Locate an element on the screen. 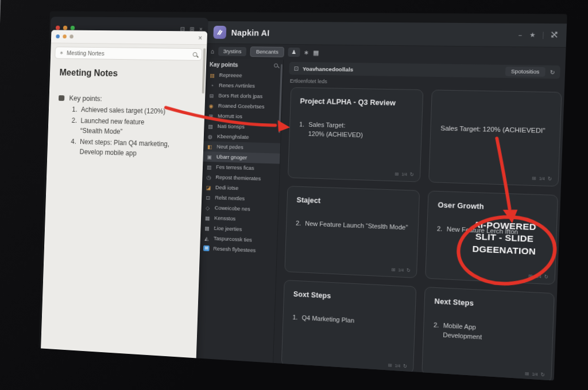  doc-icon: ▤ is located at coordinates (212, 75).